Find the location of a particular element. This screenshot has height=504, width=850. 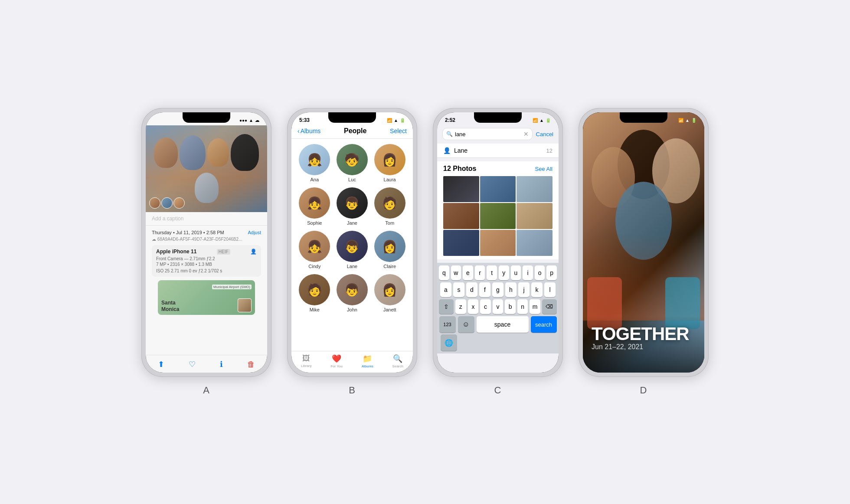

avatar-cindy: 👧 is located at coordinates (314, 246).